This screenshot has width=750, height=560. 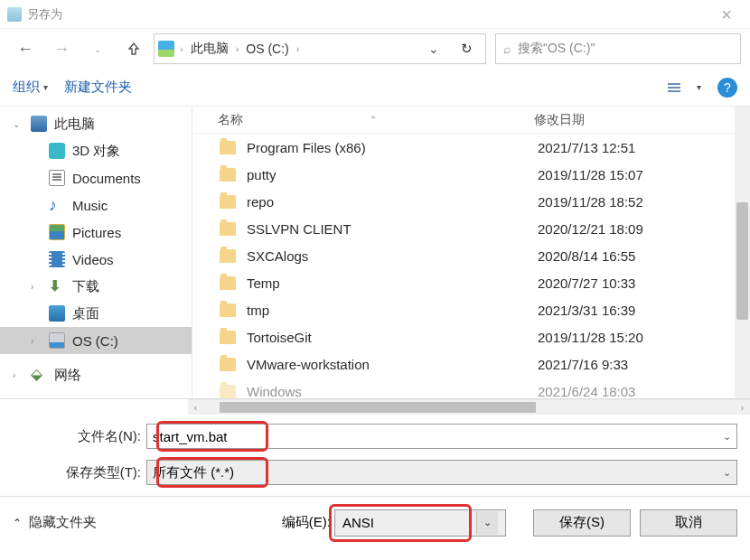 I want to click on sidebar-item-network: › ⬙ 网络, so click(x=96, y=375).